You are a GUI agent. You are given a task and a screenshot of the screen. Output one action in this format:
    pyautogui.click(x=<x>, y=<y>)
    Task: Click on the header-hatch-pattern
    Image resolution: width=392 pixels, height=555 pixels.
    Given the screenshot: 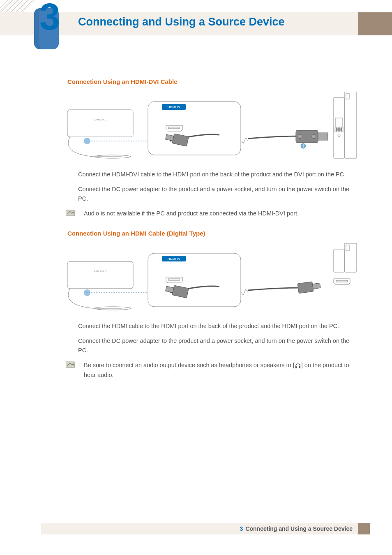 What is the action you would take?
    pyautogui.click(x=18, y=6)
    